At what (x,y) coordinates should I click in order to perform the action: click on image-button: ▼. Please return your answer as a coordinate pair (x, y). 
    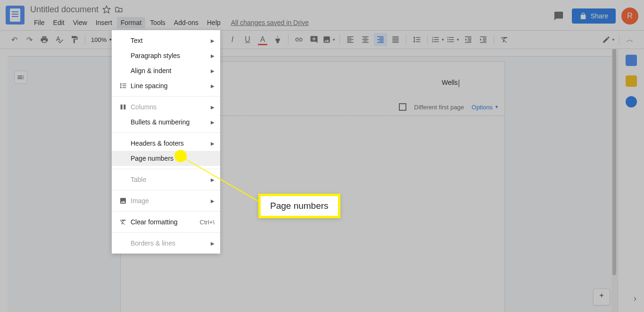
    Looking at the image, I should click on (329, 40).